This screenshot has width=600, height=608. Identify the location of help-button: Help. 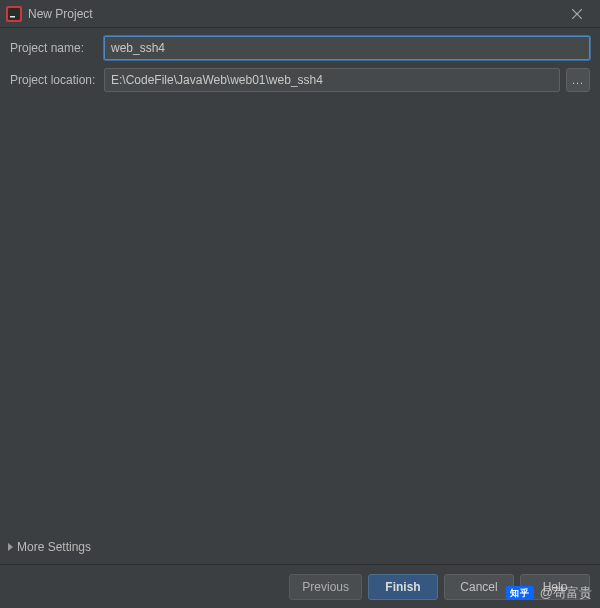
(555, 587).